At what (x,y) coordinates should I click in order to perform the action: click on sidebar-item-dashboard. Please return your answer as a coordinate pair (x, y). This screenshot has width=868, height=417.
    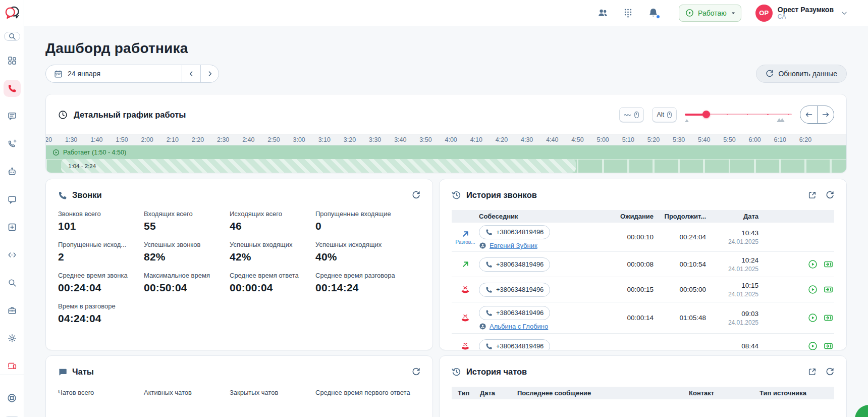
    Looking at the image, I should click on (12, 61).